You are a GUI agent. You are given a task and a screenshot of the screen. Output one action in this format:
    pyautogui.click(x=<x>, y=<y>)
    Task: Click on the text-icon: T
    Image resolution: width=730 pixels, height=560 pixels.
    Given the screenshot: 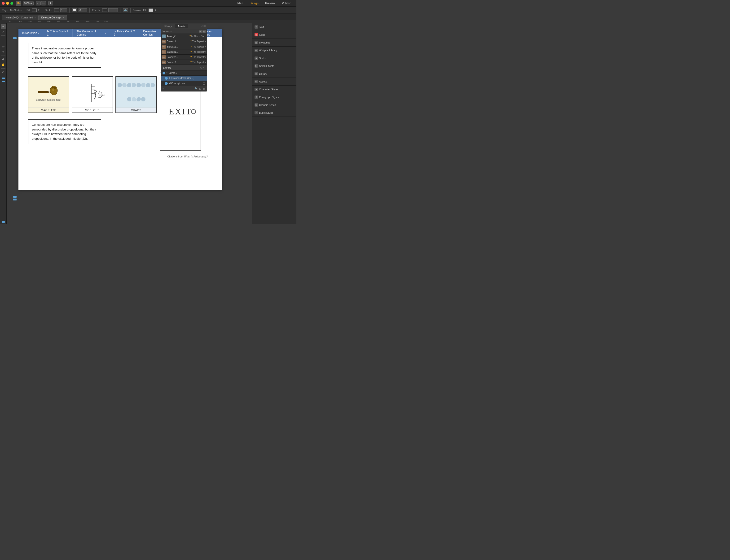 What is the action you would take?
    pyautogui.click(x=256, y=27)
    